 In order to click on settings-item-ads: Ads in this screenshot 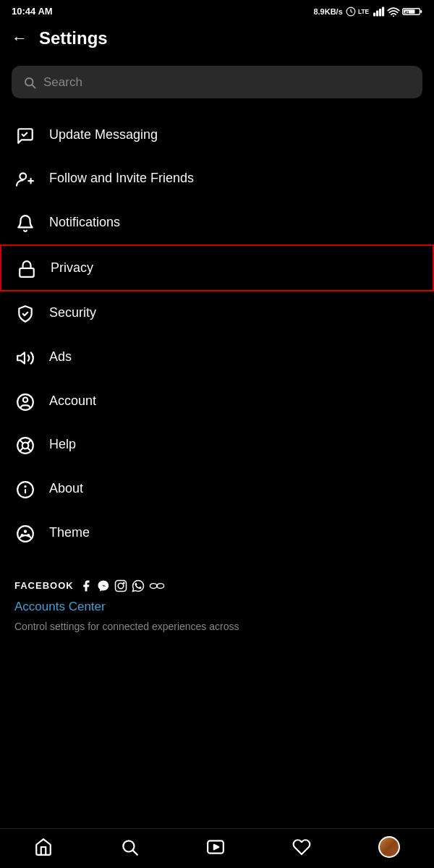, I will do `click(217, 357)`.